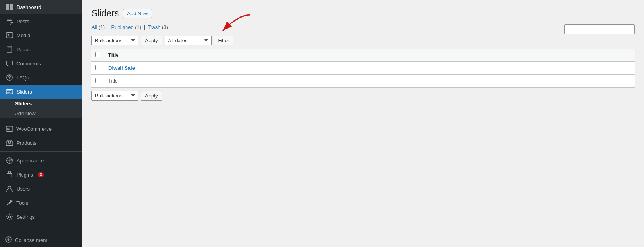 The height and width of the screenshot is (247, 644). Describe the element at coordinates (9, 92) in the screenshot. I see `sliders-icon` at that location.